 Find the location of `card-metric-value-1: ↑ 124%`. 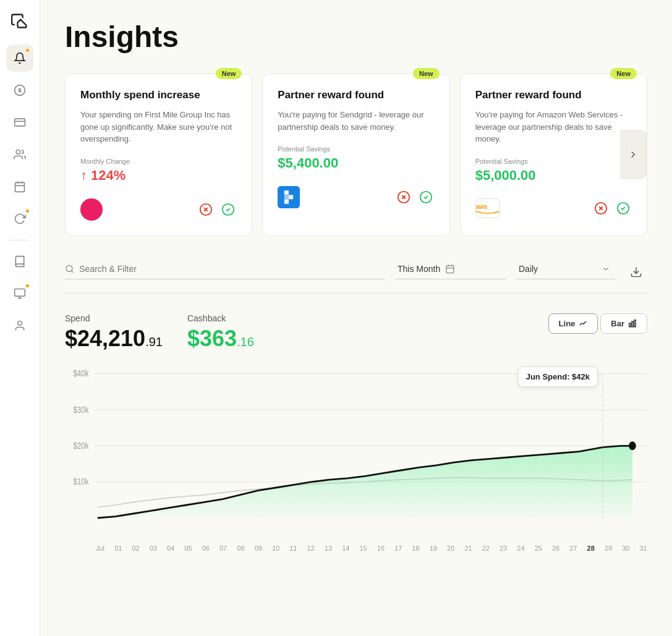

card-metric-value-1: ↑ 124% is located at coordinates (158, 176).